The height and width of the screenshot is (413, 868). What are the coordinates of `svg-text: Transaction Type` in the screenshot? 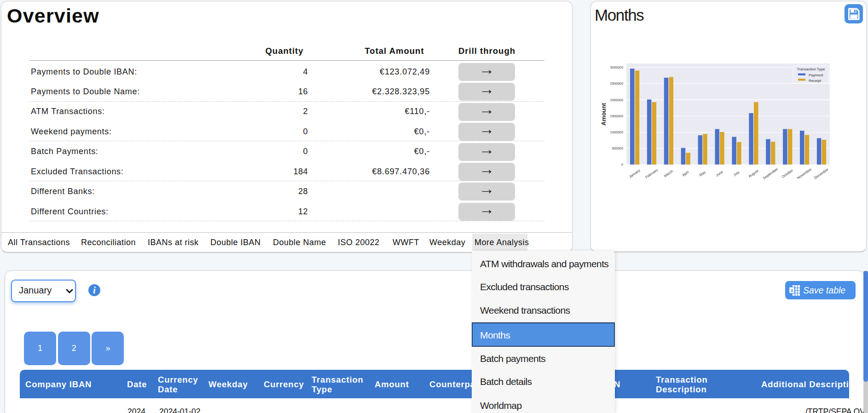 It's located at (811, 69).